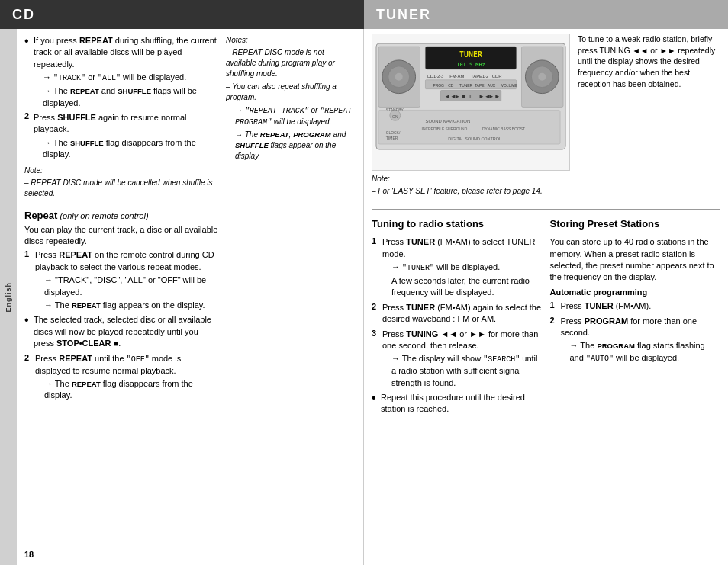  I want to click on text-block: Press TUNING ◄◄ or ►► for more than one …, so click(462, 360).